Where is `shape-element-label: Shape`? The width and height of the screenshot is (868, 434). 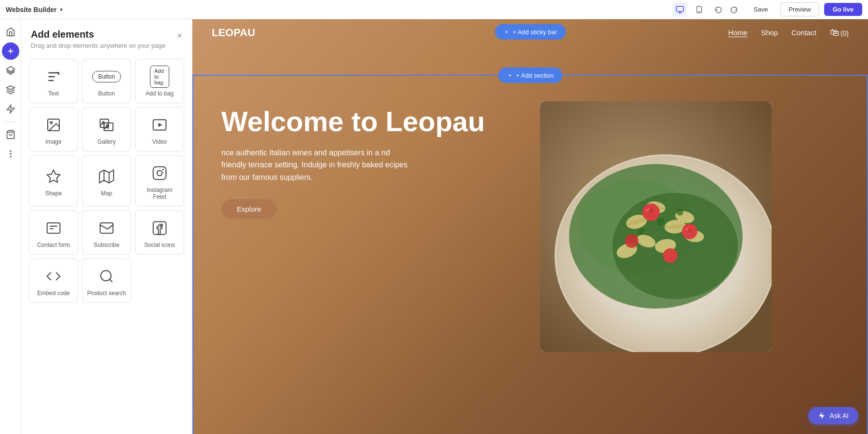
shape-element-label: Shape is located at coordinates (54, 193).